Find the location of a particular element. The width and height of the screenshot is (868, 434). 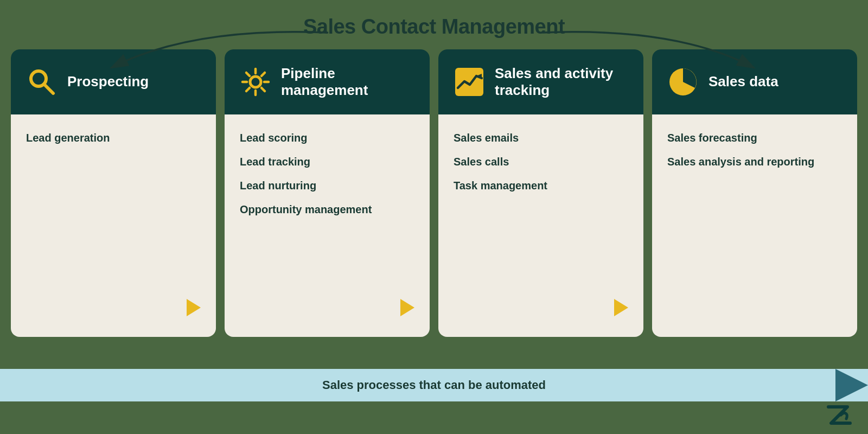

list-item: Sales emails is located at coordinates (541, 138).